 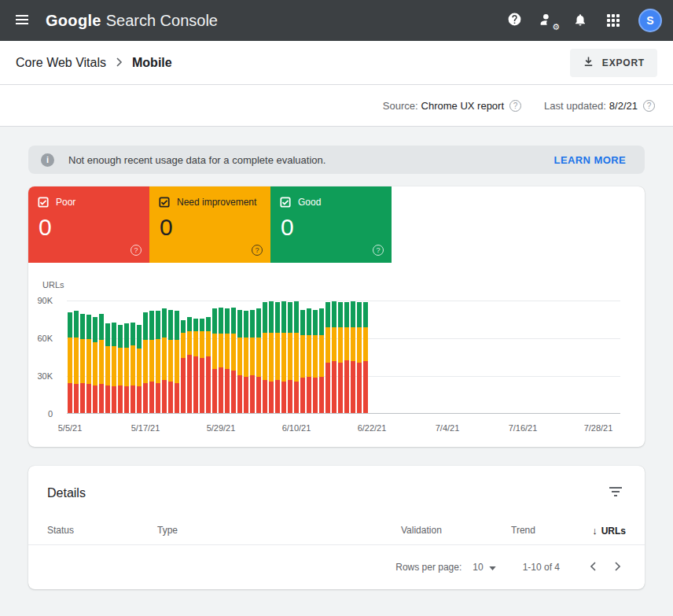 I want to click on x-axis-tick: 7/16/21, so click(x=524, y=428).